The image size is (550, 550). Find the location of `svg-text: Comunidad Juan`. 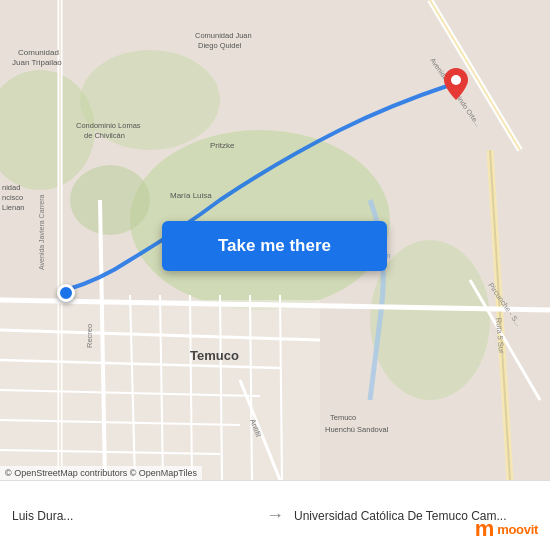

svg-text: Comunidad Juan is located at coordinates (224, 36).